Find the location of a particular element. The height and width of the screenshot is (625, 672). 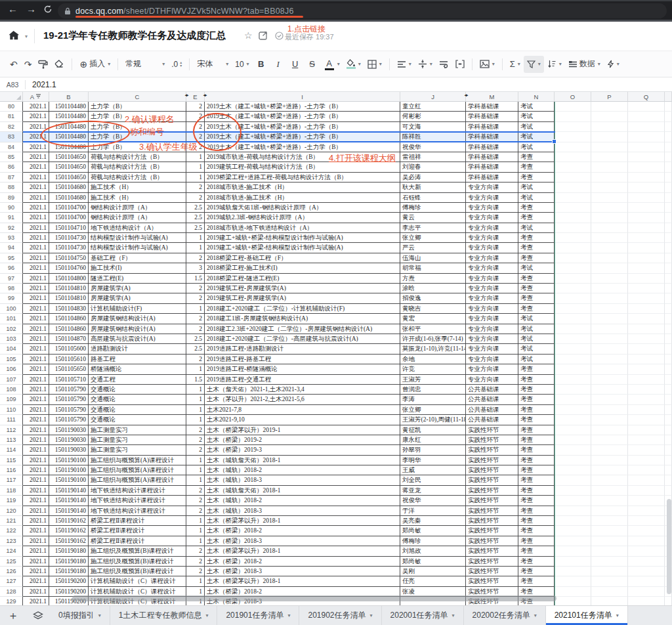

cell-B121: 1501190162 is located at coordinates (69, 521).